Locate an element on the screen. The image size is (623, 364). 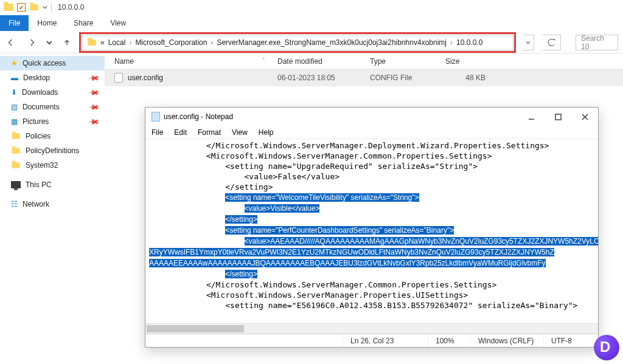
sidebar-item-label: PolicyDefinitions is located at coordinates (52, 151).